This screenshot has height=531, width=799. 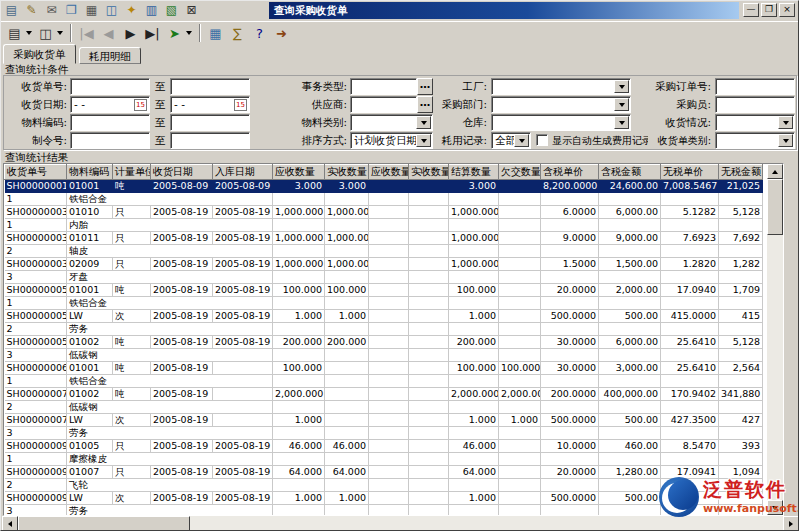 I want to click on report-icon: ▤, so click(x=12, y=10).